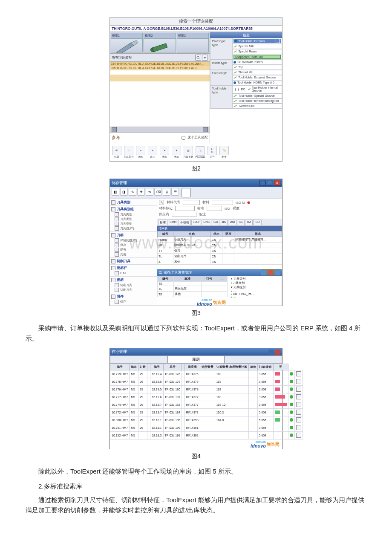  Describe the element at coordinates (257, 46) in the screenshot. I see `tree-item: Special Mill` at that location.